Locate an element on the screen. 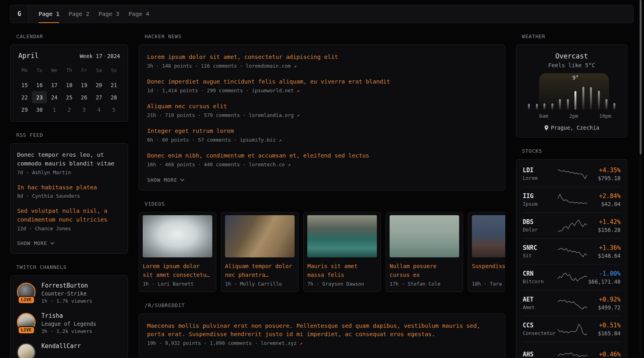 The width and height of the screenshot is (644, 358). video-meta: 1h · Molly Carrillo is located at coordinates (260, 284).